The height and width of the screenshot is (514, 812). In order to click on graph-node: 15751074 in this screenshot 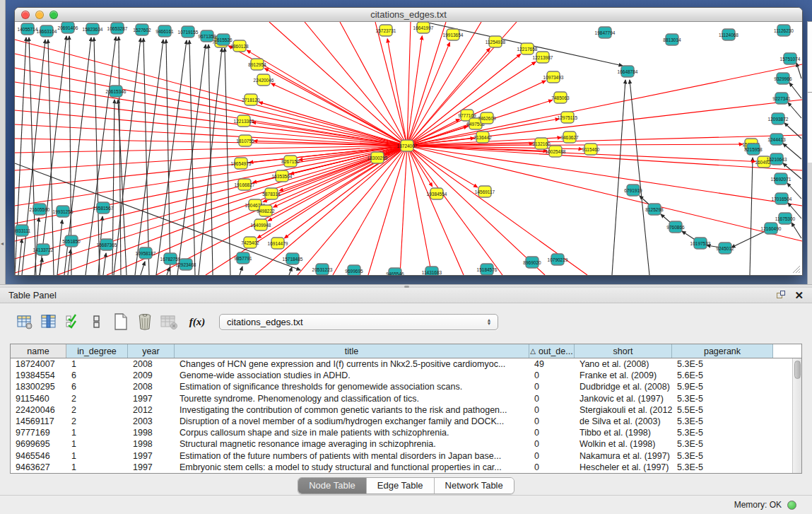, I will do `click(790, 59)`.